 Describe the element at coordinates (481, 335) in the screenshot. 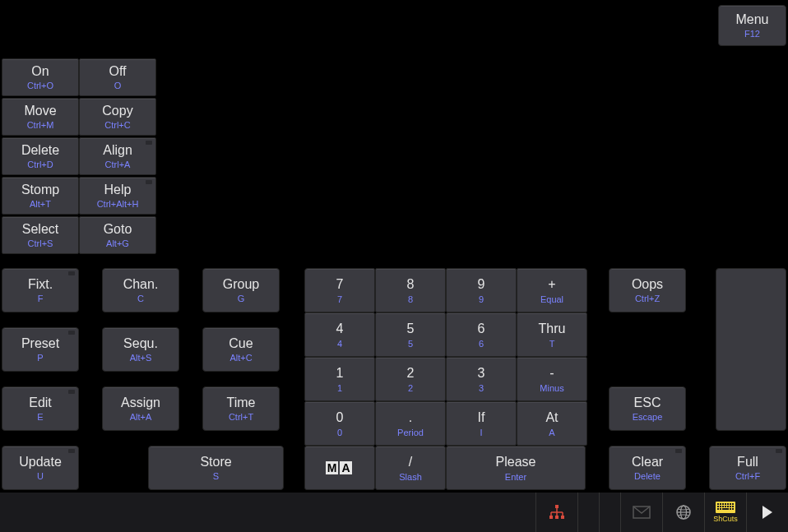

I see `num-6: 66` at that location.